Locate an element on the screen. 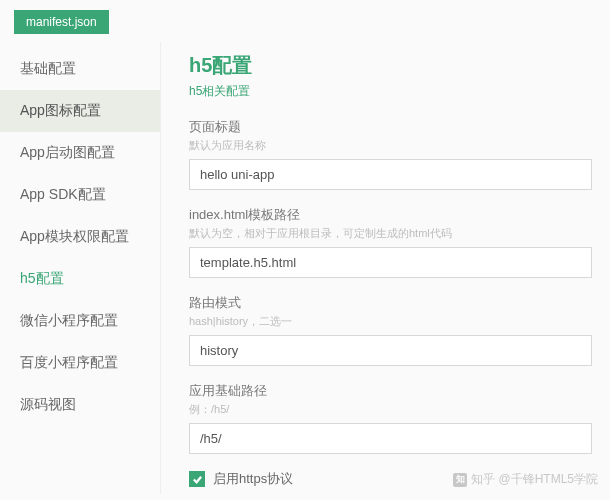 The image size is (610, 500). panel-title: h5配置 is located at coordinates (390, 66).